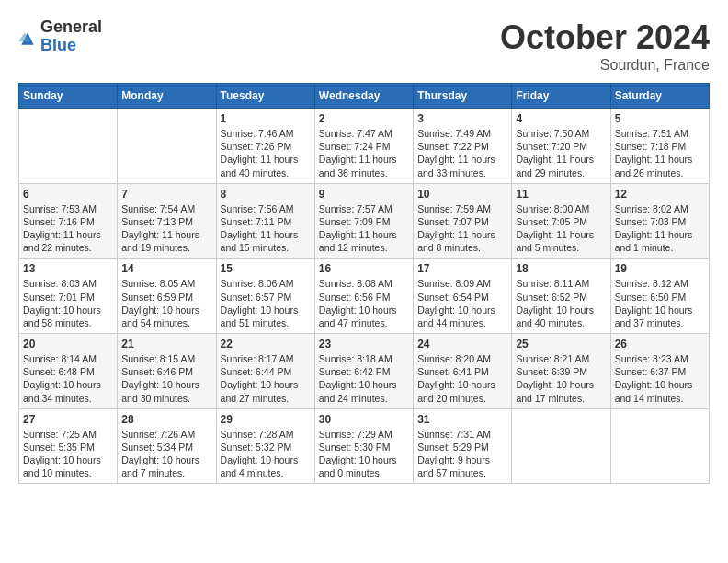 The width and height of the screenshot is (728, 563). What do you see at coordinates (364, 372) in the screenshot?
I see `calendar-cell: 23Sunrise: 8:18 AMSunset: 6:42 PMDayligh…` at bounding box center [364, 372].